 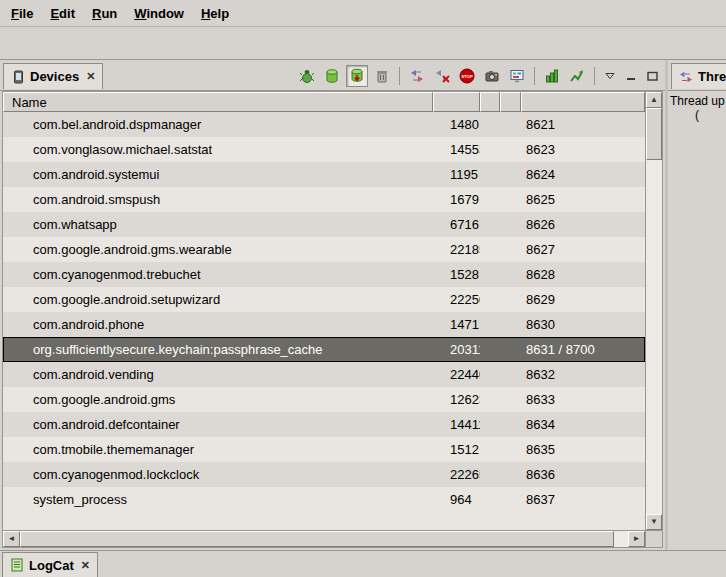 I want to click on table-row: com.bel.android.dspmanager14808621, so click(x=324, y=124).